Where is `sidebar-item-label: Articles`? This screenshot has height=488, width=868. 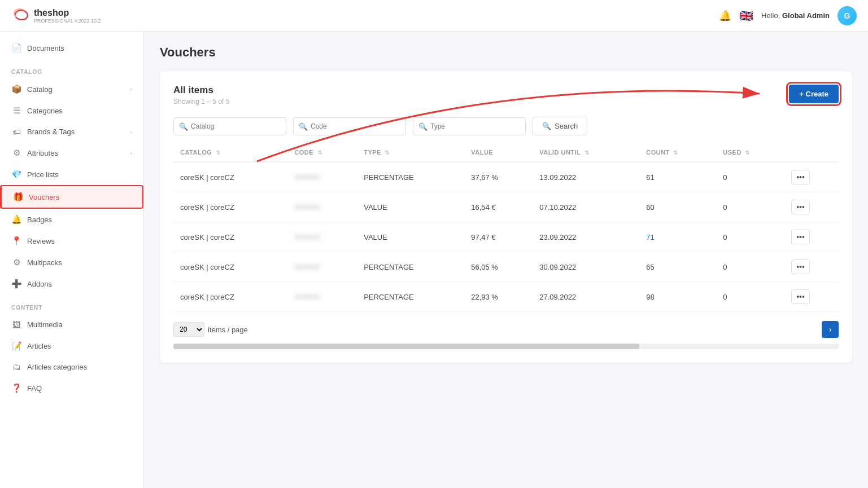 sidebar-item-label: Articles is located at coordinates (40, 346).